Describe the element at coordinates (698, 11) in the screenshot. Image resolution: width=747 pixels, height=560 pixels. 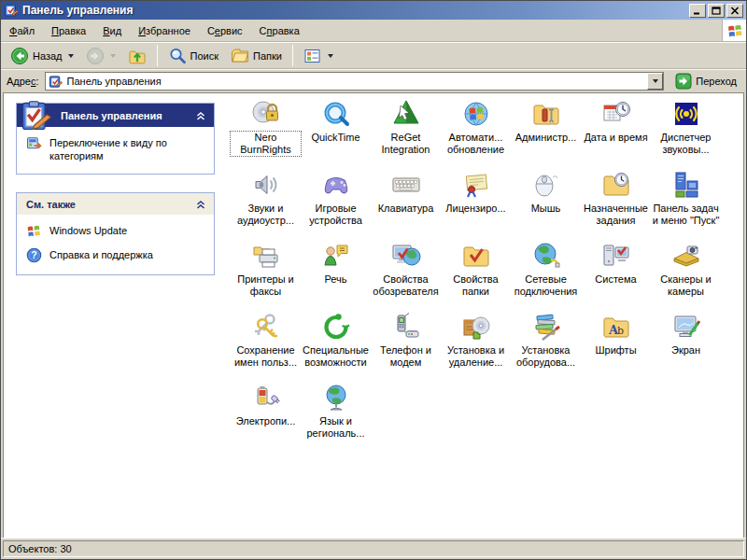
I see `minimize-button` at that location.